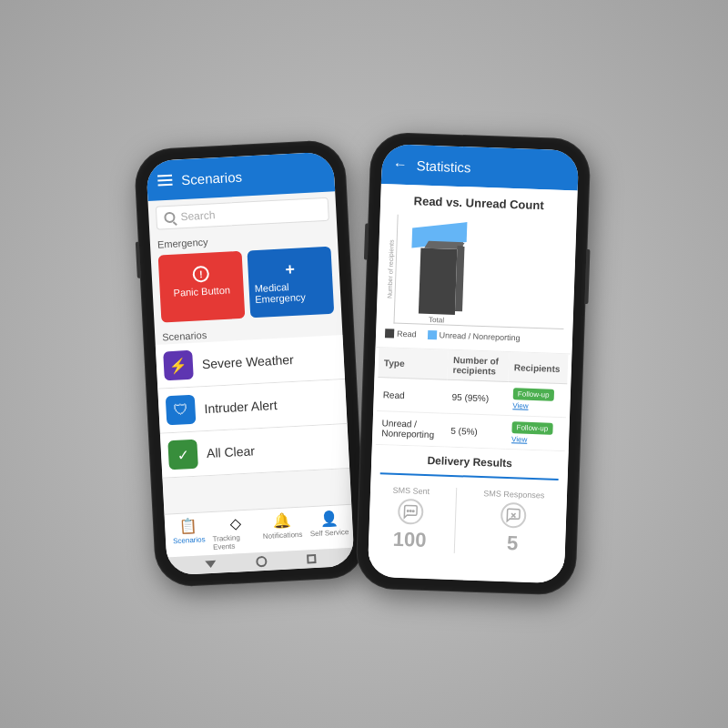 The height and width of the screenshot is (728, 728). What do you see at coordinates (248, 362) in the screenshot?
I see `scenario-name-weather: Severe Weather` at bounding box center [248, 362].